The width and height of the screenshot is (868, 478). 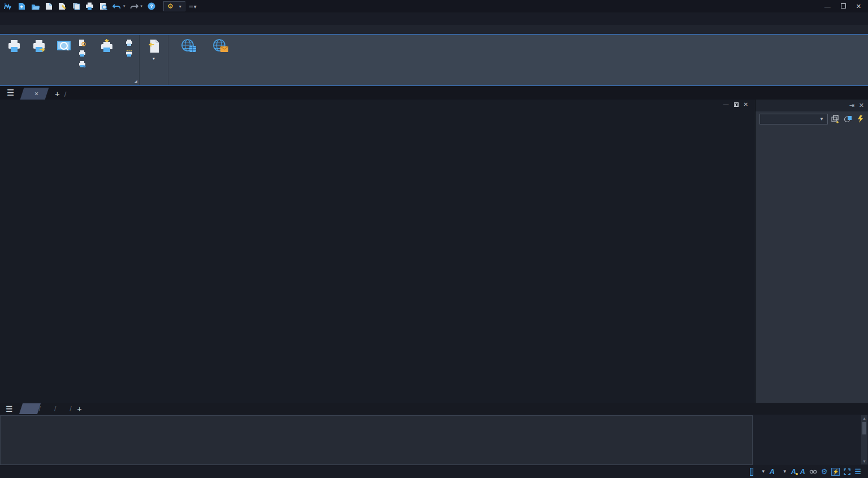 What do you see at coordinates (220, 46) in the screenshot?
I see `email-icon` at bounding box center [220, 46].